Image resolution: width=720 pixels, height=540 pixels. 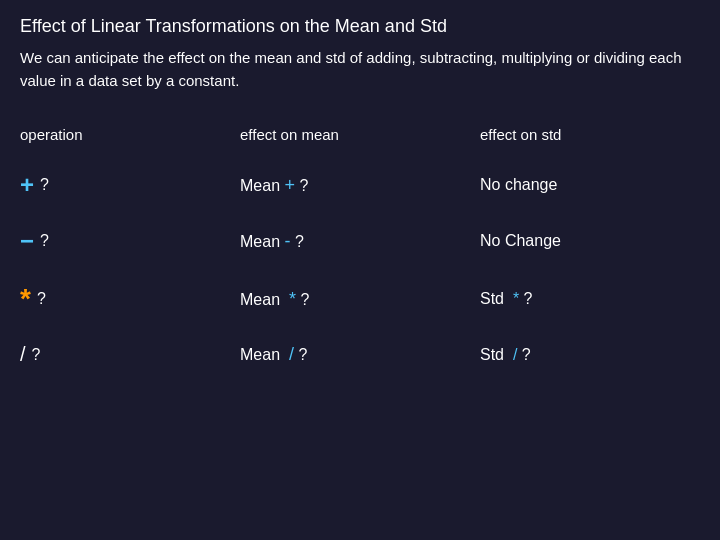 What do you see at coordinates (26, 299) in the screenshot?
I see `multiply-symbol: *` at bounding box center [26, 299].